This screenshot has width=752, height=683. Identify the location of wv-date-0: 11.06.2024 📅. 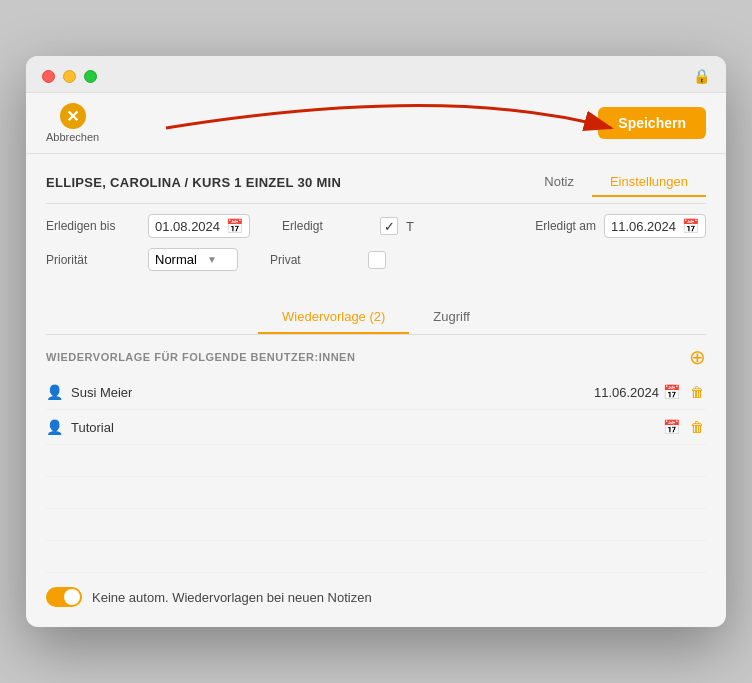
(637, 392).